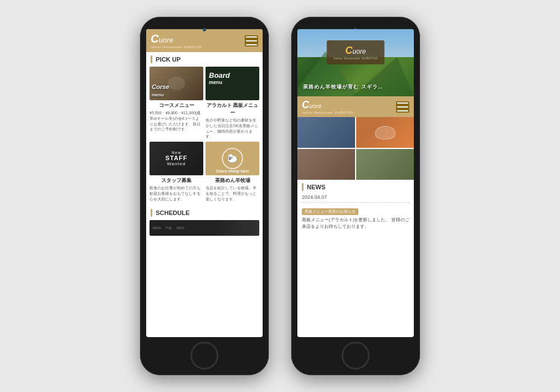 The width and height of the screenshot is (560, 392). Describe the element at coordinates (232, 159) in the screenshot. I see `sheep-icon: 🐑` at that location.